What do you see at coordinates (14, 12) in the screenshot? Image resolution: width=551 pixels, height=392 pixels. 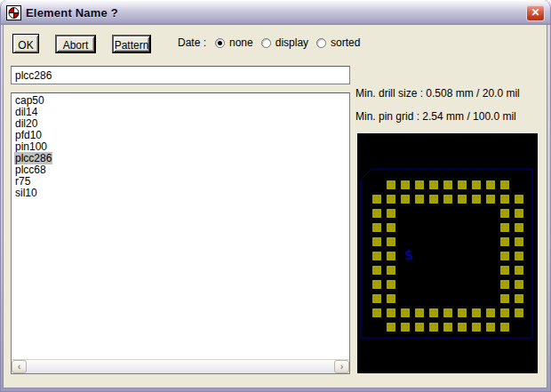 I see `app-icon` at bounding box center [14, 12].